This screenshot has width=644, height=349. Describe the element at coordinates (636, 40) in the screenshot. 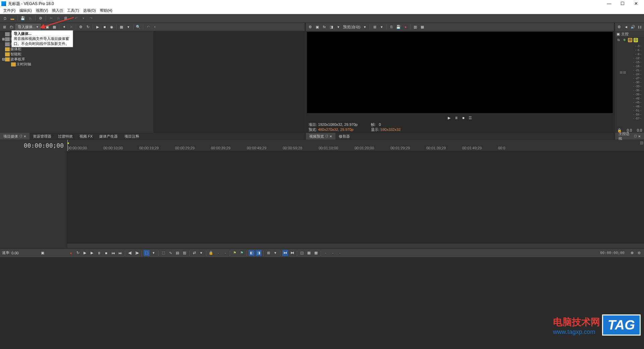

I see `master-solo-icon: Ⓢ` at that location.